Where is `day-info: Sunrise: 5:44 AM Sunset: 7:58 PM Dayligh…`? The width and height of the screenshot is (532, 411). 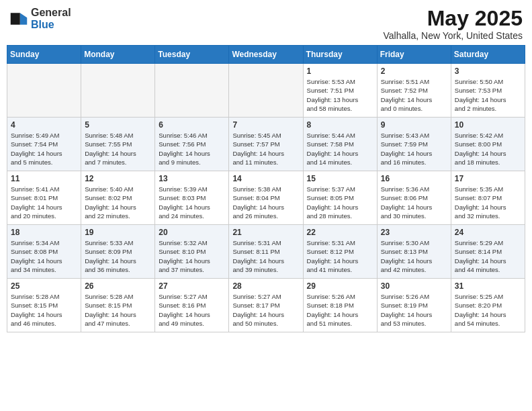
day-info: Sunrise: 5:44 AM Sunset: 7:58 PM Dayligh… is located at coordinates (340, 149).